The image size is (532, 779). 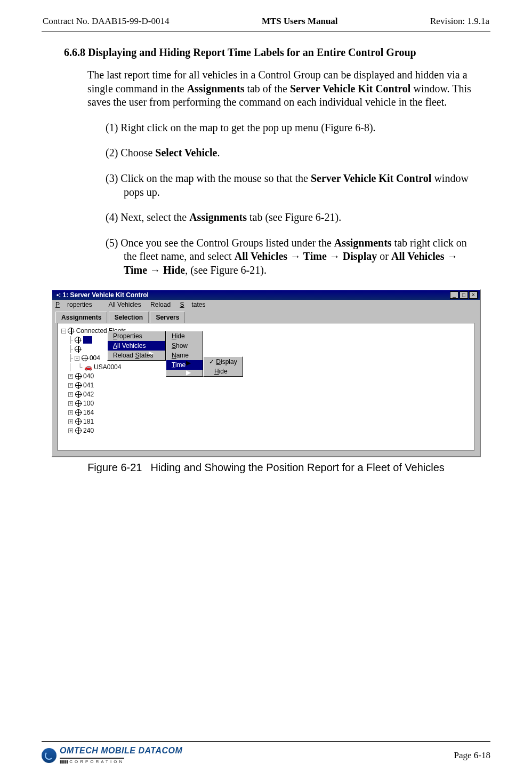 I want to click on collapse-icon: −, so click(x=77, y=359).